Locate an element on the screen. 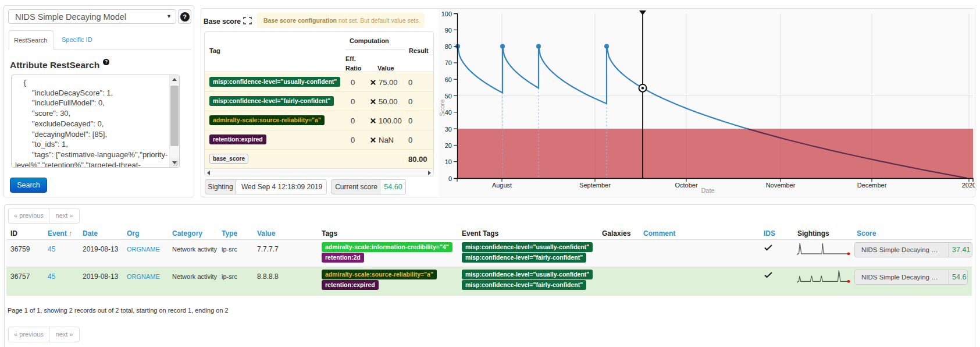 This screenshot has height=347, width=980. svg-text: Date is located at coordinates (707, 190).